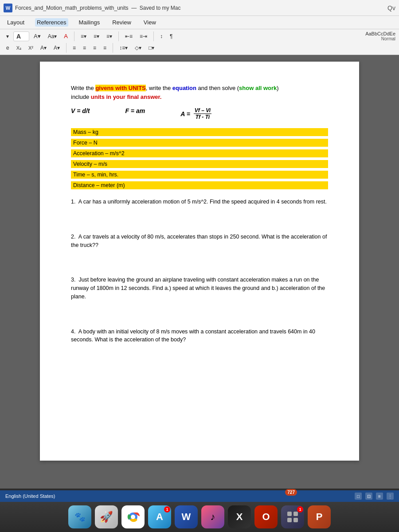  Describe the element at coordinates (193, 336) in the screenshot. I see `problem-4-text: A body with an initial velocity of 8 m/s…` at that location.